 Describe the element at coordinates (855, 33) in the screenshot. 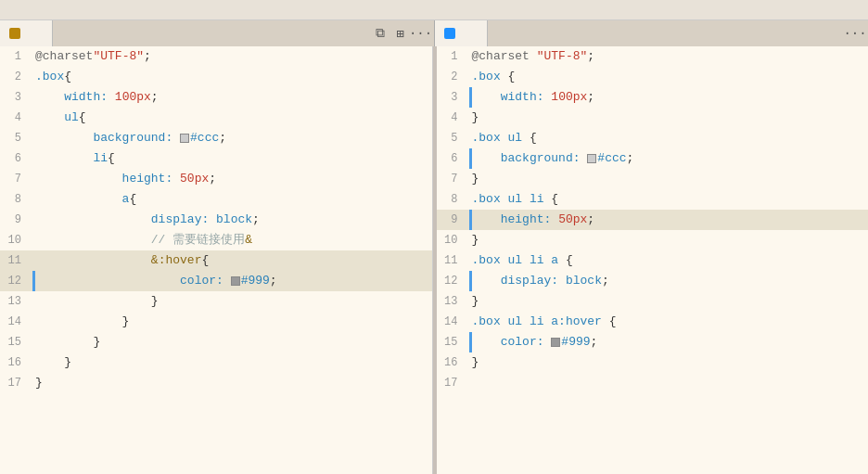

I see `right-tab-actions: ···` at that location.